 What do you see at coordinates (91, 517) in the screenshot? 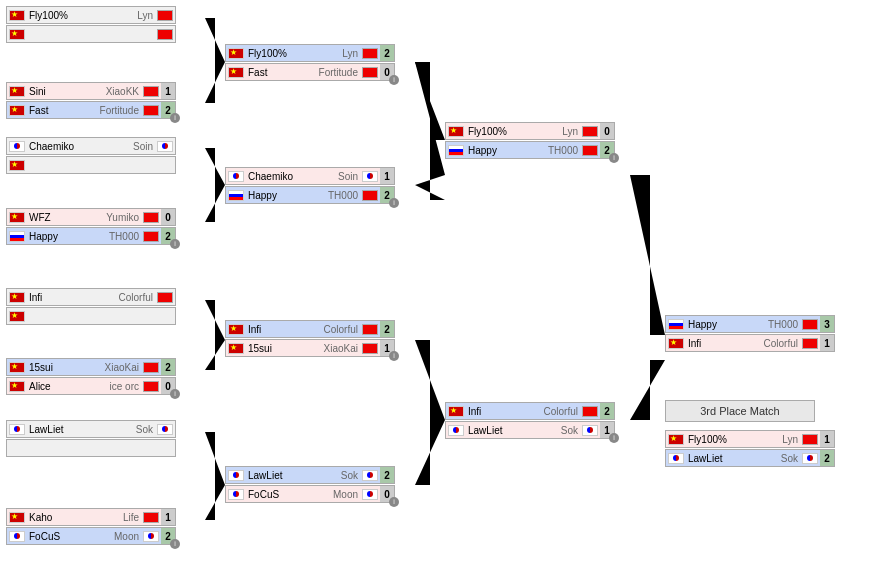
I see `match-r1-8-row1: Kaho Life 1` at bounding box center [91, 517].